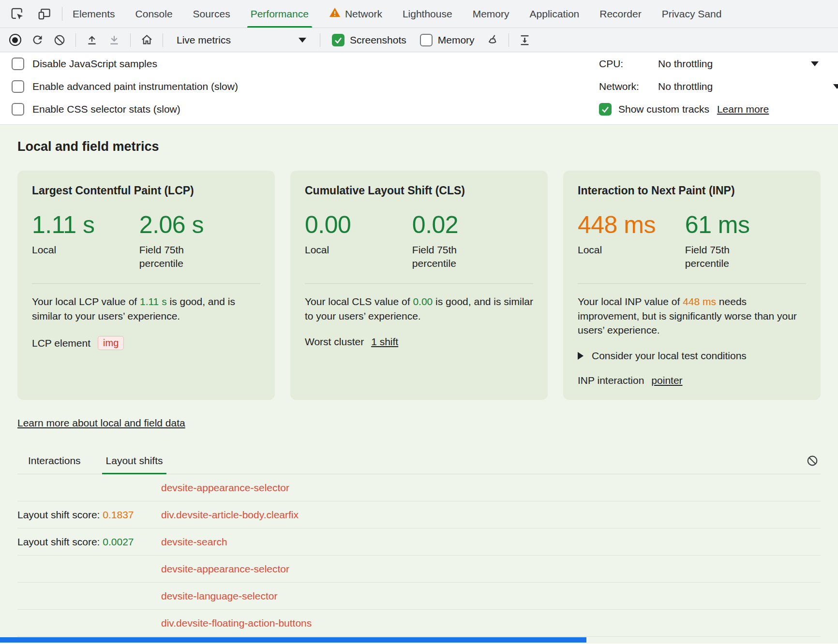 Image resolution: width=838 pixels, height=644 pixels. I want to click on advanced-paint-label: Enable advanced paint instrumentation (s…, so click(135, 87).